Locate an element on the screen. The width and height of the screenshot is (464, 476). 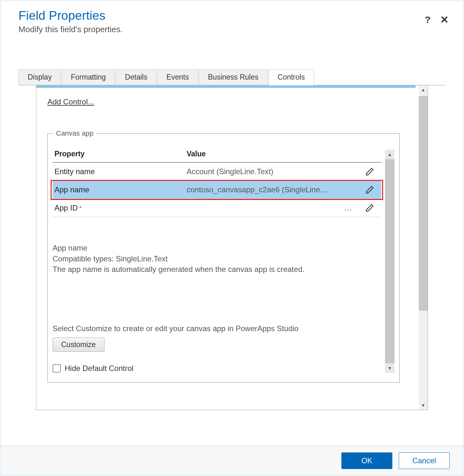
property-value: contoso_canvasapp_c2ae6 (SingleLine.... is located at coordinates (273, 190).